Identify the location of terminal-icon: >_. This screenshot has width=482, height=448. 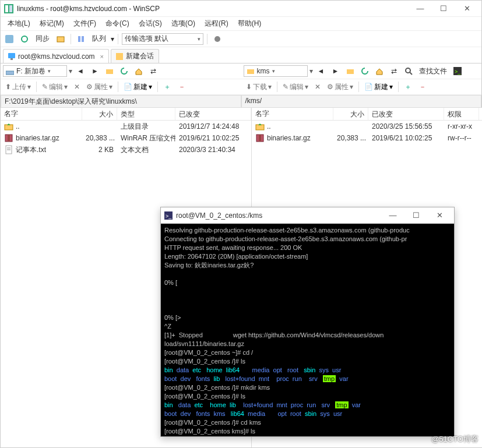
(458, 71).